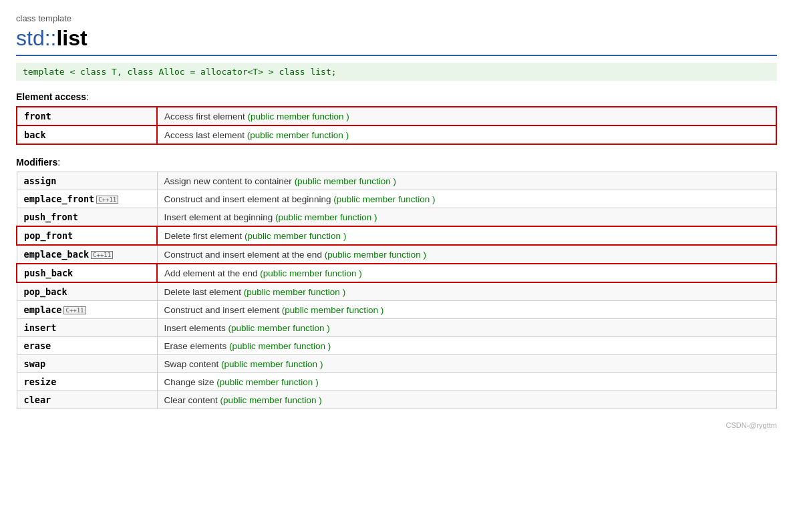 This screenshot has width=793, height=532. What do you see at coordinates (35, 135) in the screenshot?
I see `function-name: back` at bounding box center [35, 135].